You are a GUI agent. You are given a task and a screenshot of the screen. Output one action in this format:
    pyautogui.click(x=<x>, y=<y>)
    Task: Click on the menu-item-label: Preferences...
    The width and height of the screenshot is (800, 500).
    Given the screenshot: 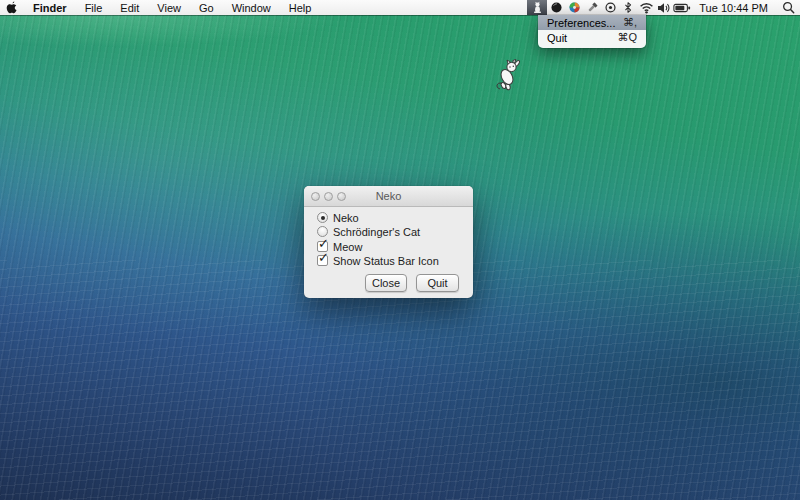 What is the action you would take?
    pyautogui.click(x=581, y=23)
    